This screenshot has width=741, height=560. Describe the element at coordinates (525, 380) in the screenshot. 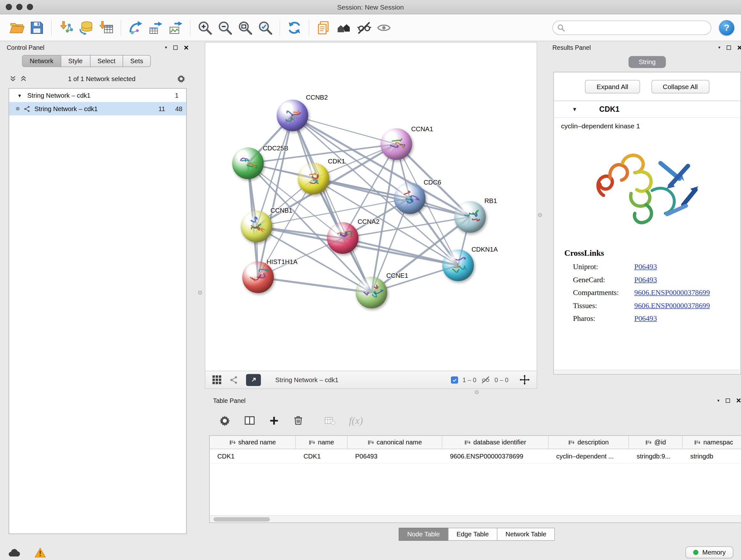

I see `pan-crosshair-icon` at that location.